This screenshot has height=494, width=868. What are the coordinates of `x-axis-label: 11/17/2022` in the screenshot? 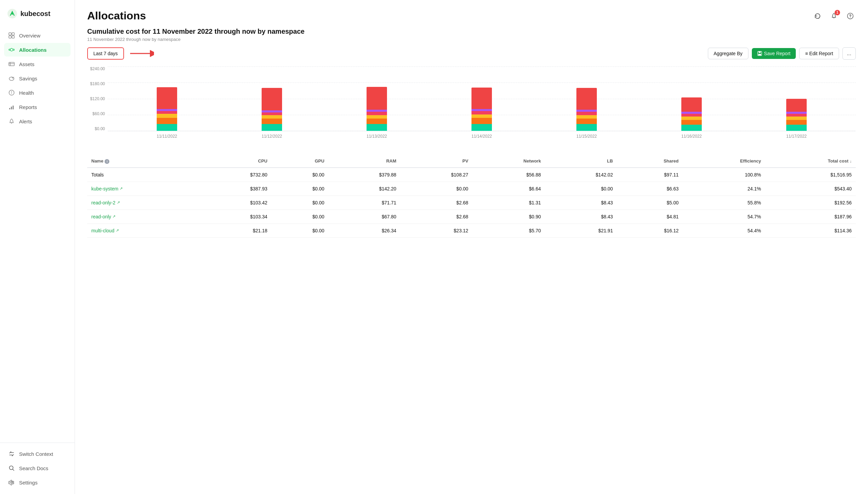 It's located at (796, 136).